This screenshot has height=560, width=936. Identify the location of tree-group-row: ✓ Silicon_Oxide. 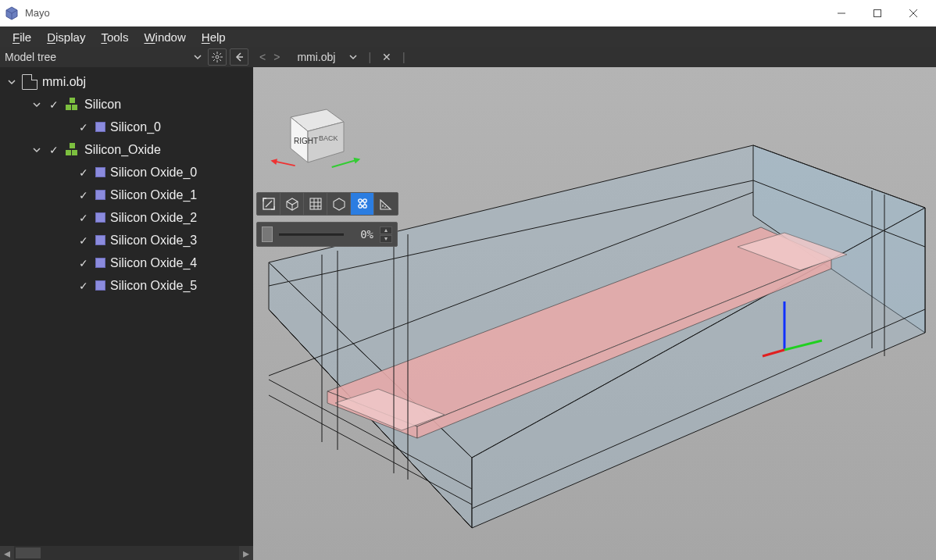
(127, 150).